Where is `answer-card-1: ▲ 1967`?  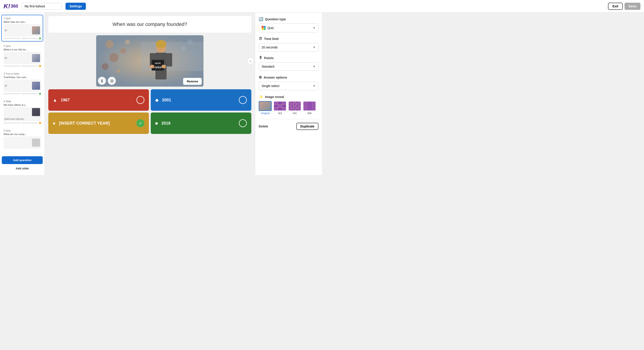 answer-card-1: ▲ 1967 is located at coordinates (98, 100).